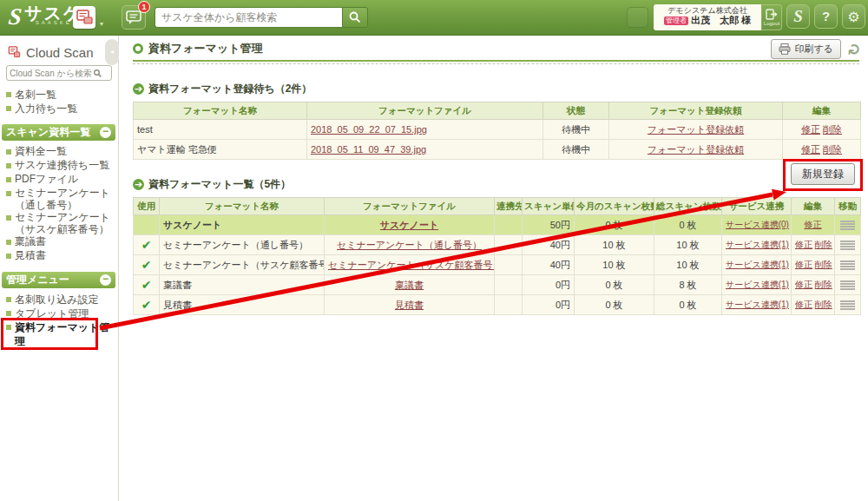 This screenshot has width=868, height=501. What do you see at coordinates (59, 152) in the screenshot?
I see `sidebar-item: 資料全一覧` at bounding box center [59, 152].